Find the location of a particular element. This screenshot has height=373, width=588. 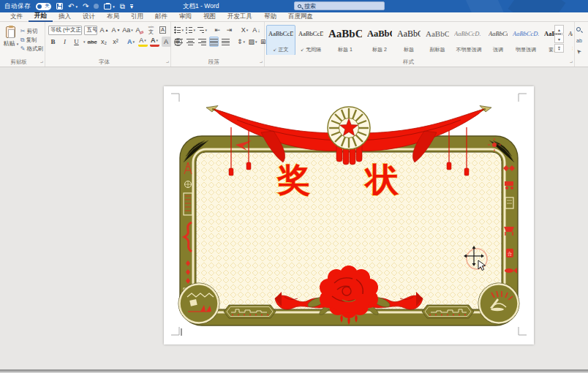

cut-button: ✂剪切 is located at coordinates (32, 31).